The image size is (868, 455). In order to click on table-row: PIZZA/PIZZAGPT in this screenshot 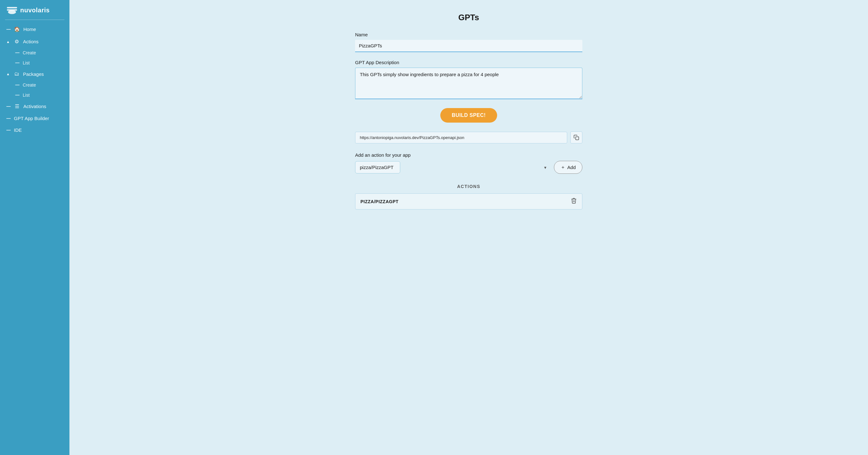, I will do `click(469, 201)`.